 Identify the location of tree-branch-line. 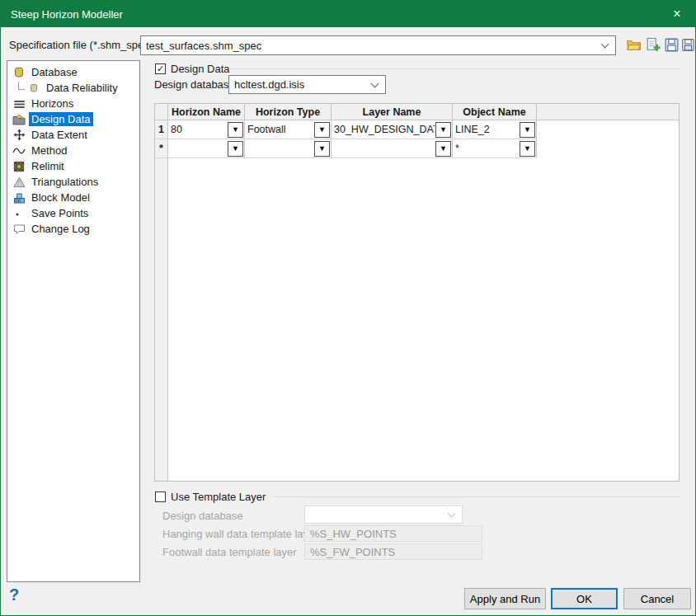
(21, 86).